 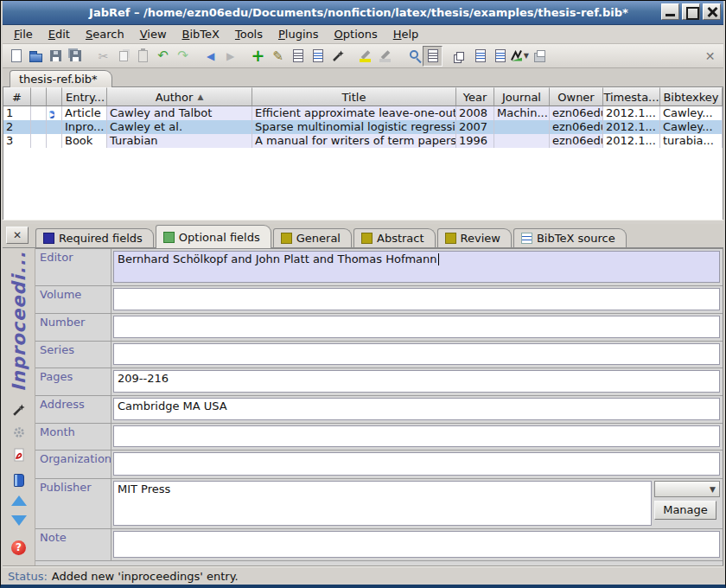 I want to click on arrow-down-icon, so click(x=19, y=521).